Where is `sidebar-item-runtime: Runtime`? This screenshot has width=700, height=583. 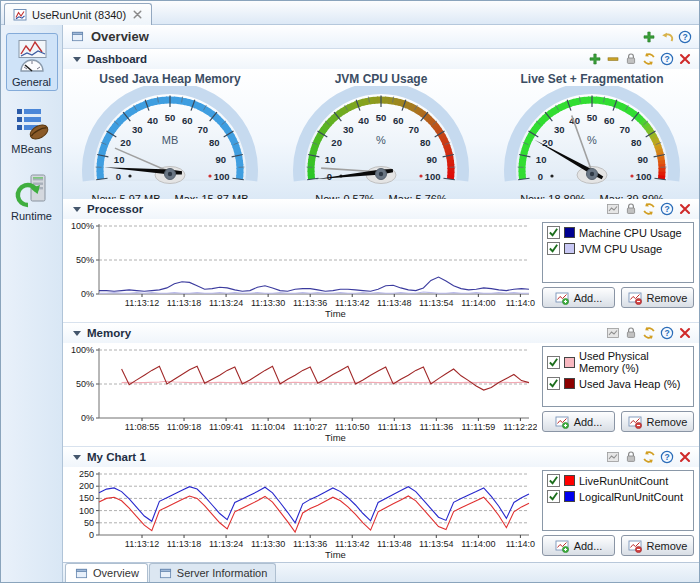
sidebar-item-runtime: Runtime is located at coordinates (32, 196).